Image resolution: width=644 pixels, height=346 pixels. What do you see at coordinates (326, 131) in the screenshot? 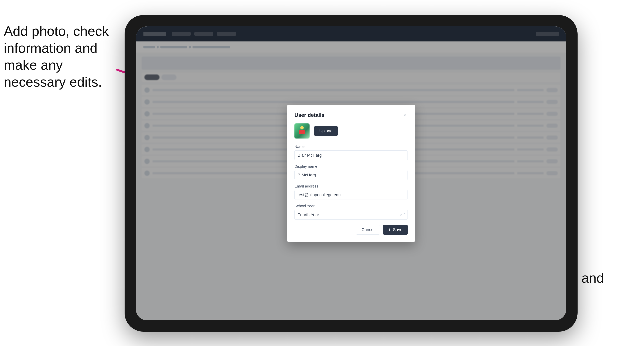
I see `upload-button: Upload` at bounding box center [326, 131].